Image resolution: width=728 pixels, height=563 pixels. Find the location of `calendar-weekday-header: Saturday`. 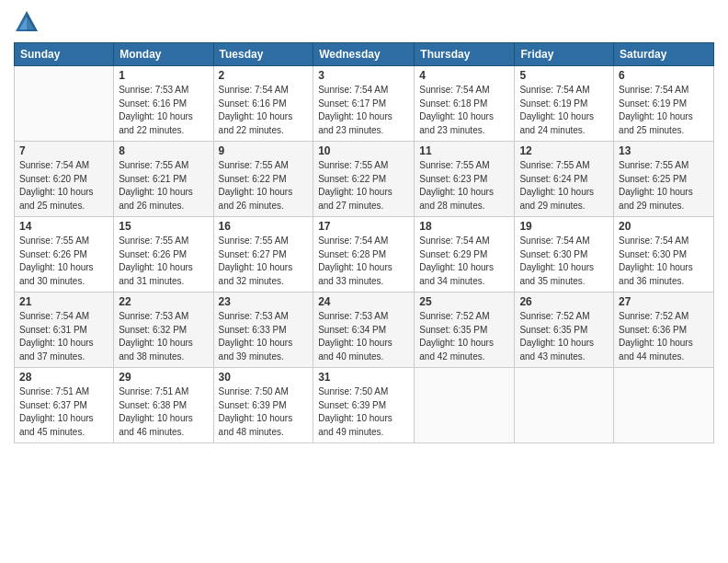

calendar-weekday-header: Saturday is located at coordinates (664, 55).